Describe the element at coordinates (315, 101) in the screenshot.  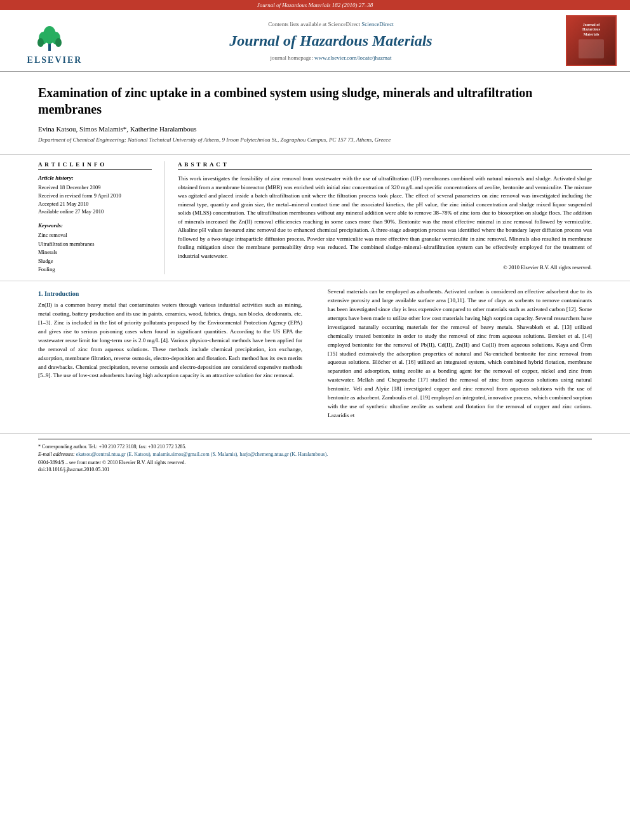
I see `article-title: Examination of zinc uptake in a combined…` at that location.